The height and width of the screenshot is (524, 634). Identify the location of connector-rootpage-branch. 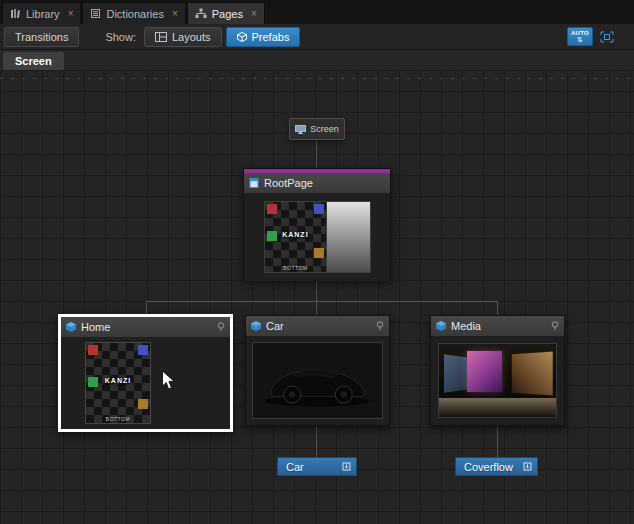
(316, 292).